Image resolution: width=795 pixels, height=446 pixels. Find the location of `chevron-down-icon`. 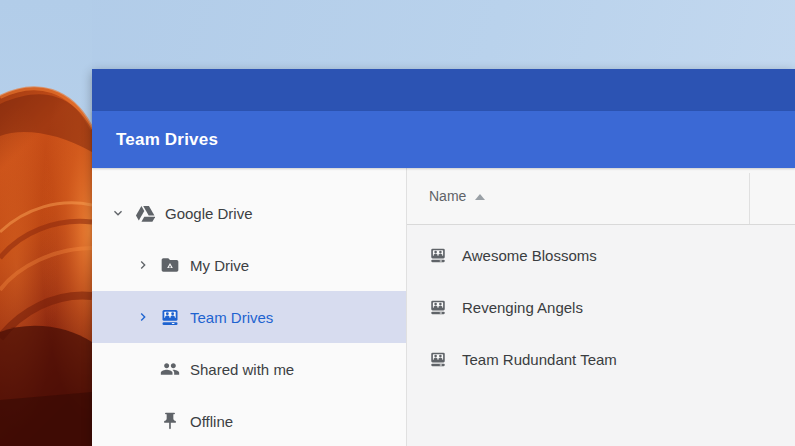

chevron-down-icon is located at coordinates (118, 213).